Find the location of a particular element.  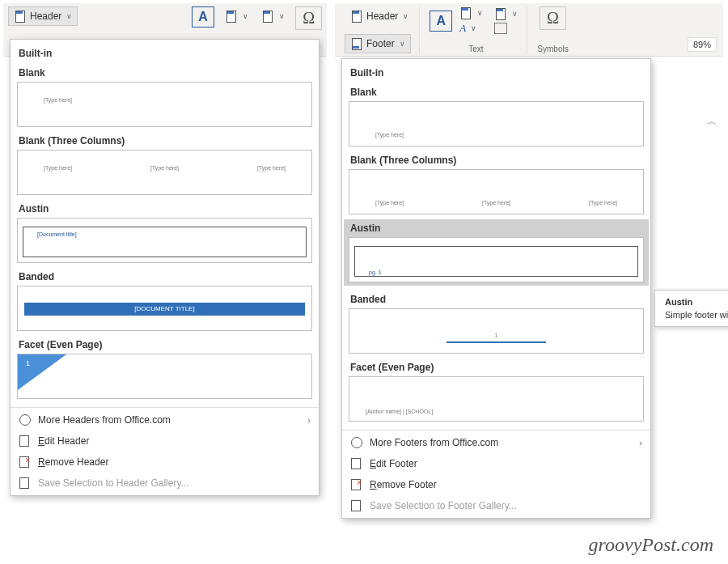

thumb-facet: 1 is located at coordinates (165, 376).